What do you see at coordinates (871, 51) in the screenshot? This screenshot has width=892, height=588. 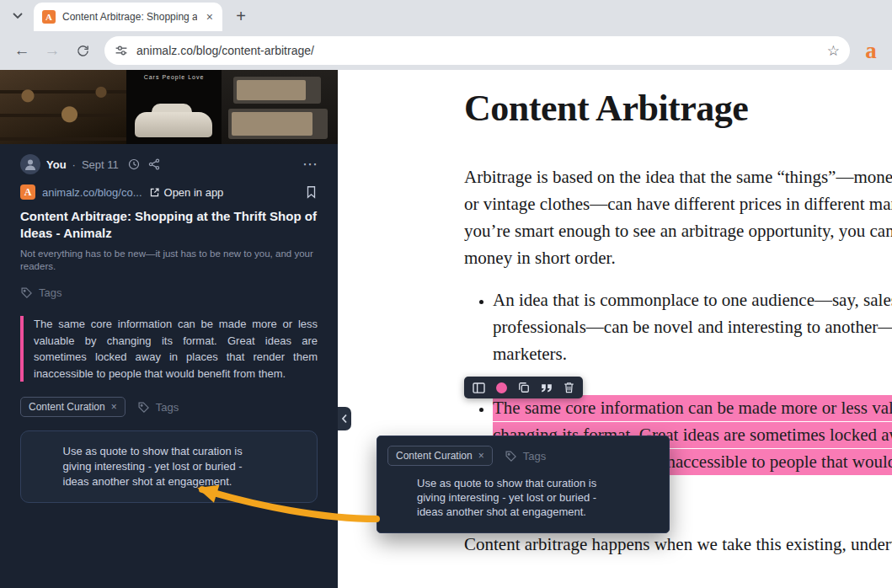 I see `extension-icon: a` at bounding box center [871, 51].